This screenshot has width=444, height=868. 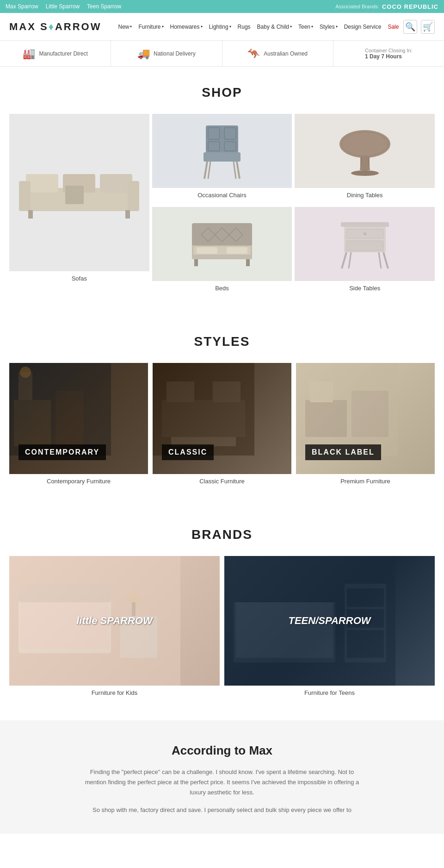 I want to click on teen-sparrow-label: Furniture for Teens, so click(x=329, y=693).